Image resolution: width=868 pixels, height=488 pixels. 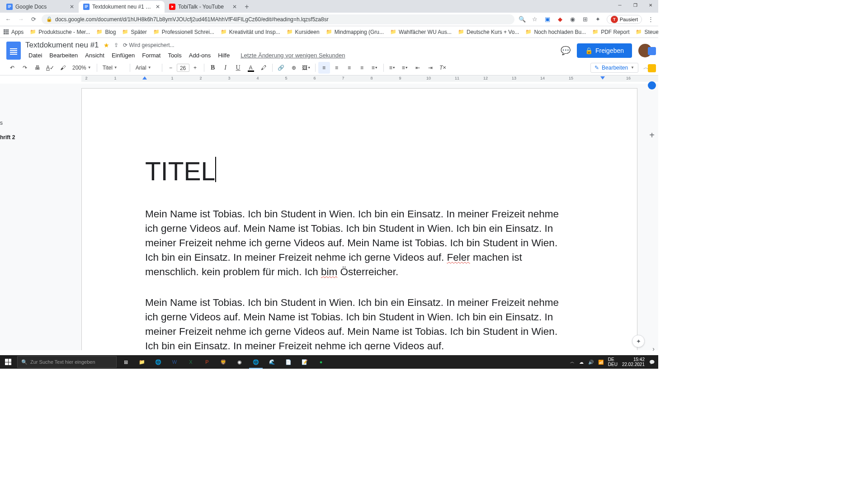 I want to click on taskbar-app: 📝, so click(x=305, y=362).